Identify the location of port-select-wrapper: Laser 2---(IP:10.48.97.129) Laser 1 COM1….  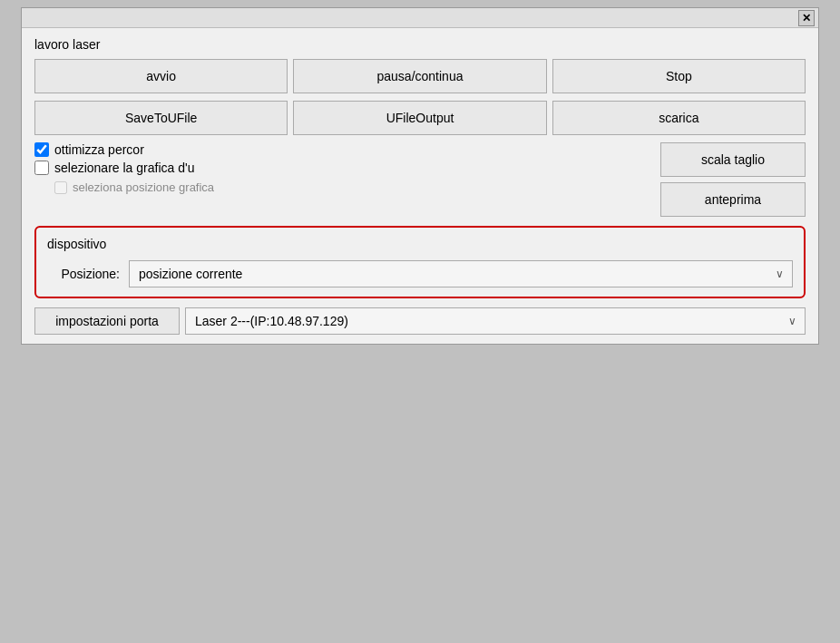
(495, 321).